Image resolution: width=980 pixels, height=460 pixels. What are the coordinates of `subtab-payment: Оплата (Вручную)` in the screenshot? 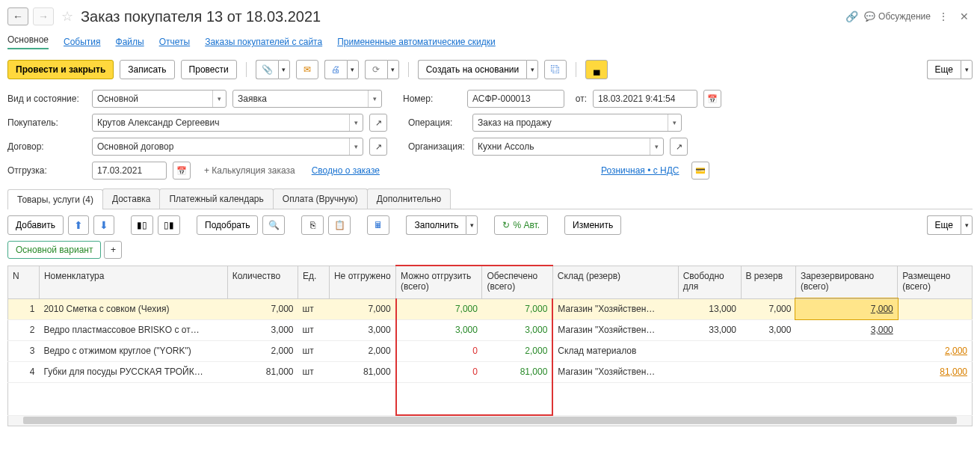 It's located at (320, 199).